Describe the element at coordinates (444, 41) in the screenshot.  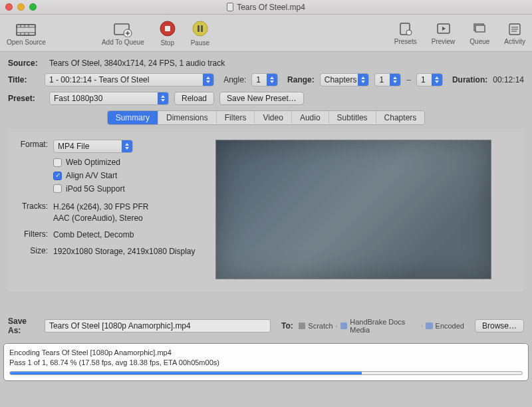
I see `toolbar-label: Preview` at that location.